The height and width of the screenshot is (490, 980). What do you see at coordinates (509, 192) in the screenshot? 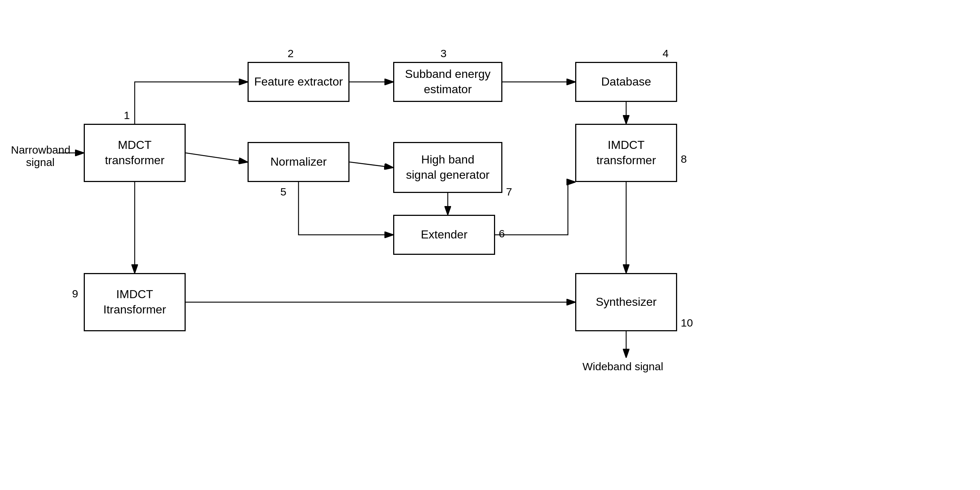
I see `number-7: 7` at bounding box center [509, 192].